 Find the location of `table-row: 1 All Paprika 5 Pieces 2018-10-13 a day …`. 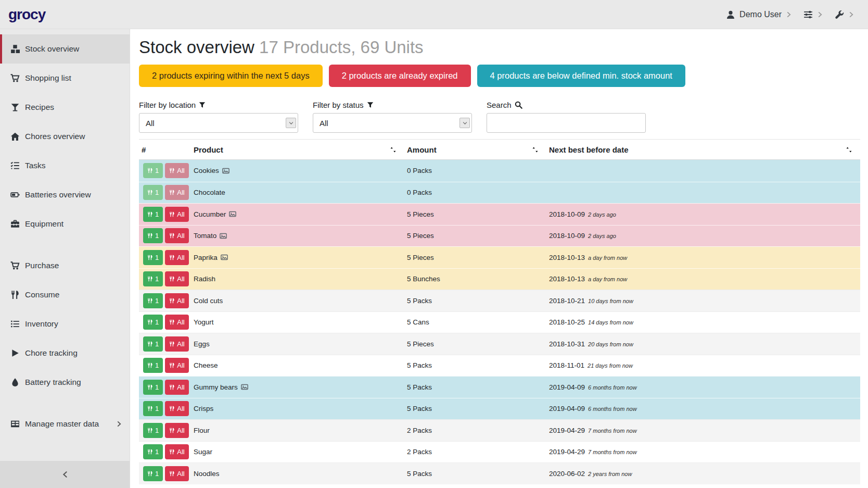

table-row: 1 All Paprika 5 Pieces 2018-10-13 a day … is located at coordinates (500, 257).